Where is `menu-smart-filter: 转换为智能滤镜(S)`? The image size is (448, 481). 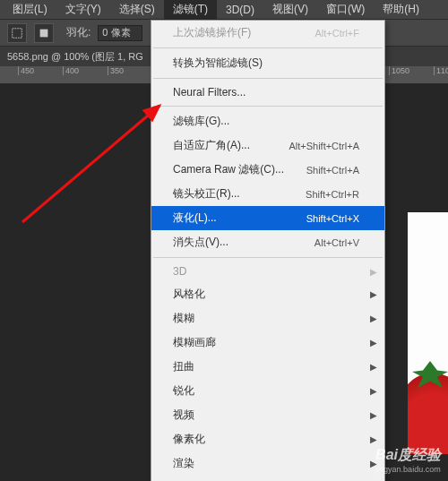
menu-smart-filter: 转换为智能滤镜(S) is located at coordinates (268, 63).